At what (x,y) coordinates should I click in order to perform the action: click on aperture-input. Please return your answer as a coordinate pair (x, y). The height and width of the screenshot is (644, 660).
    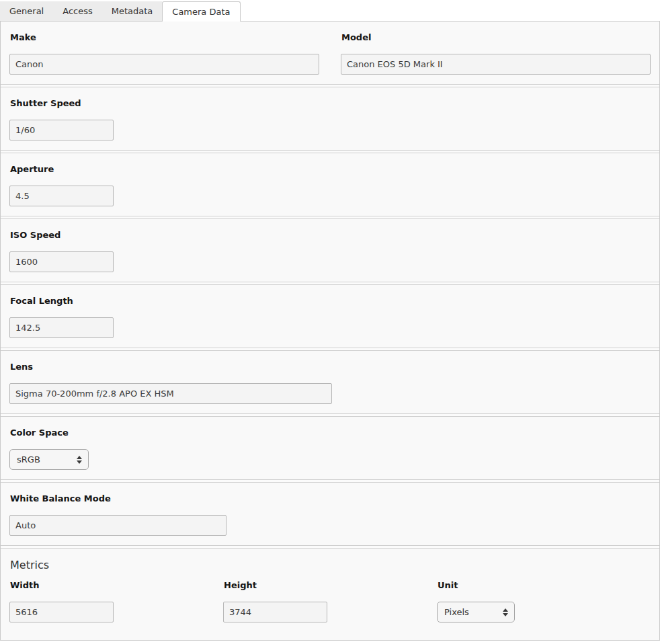
    Looking at the image, I should click on (62, 196).